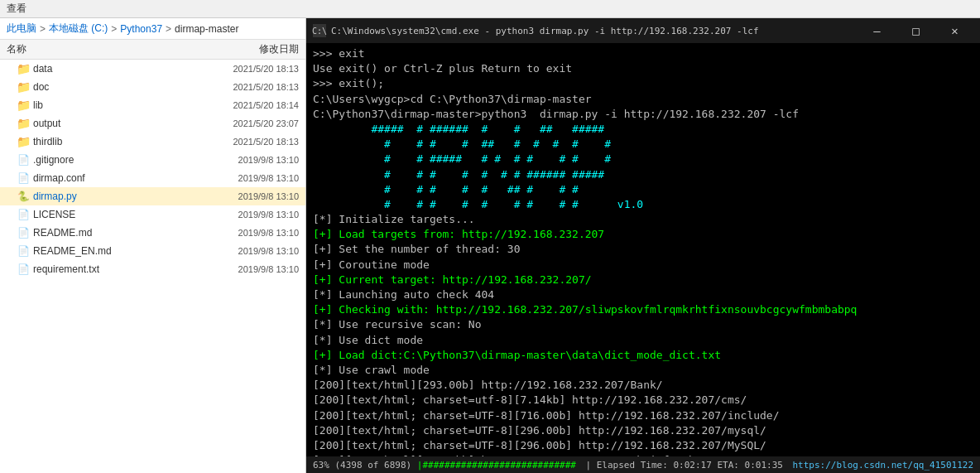 The image size is (980, 473). I want to click on cmd-line: ##### # ###### # # ## #####, so click(643, 129).